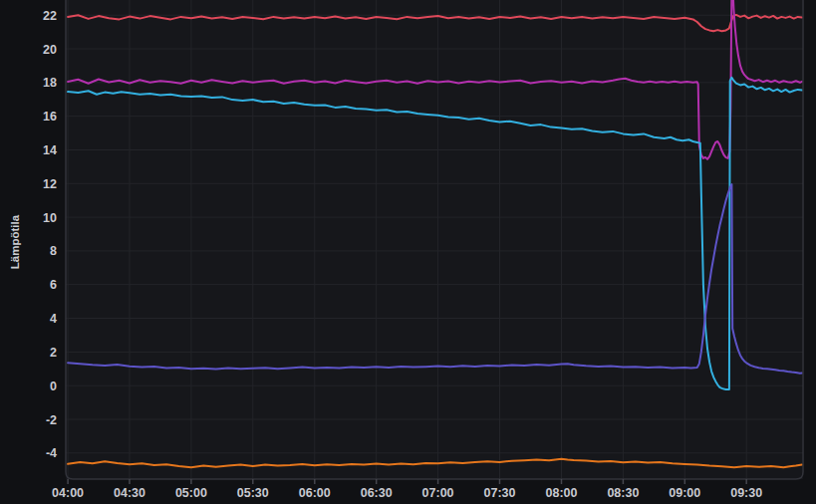 This screenshot has height=504, width=816. What do you see at coordinates (130, 493) in the screenshot?
I see `x-tick-label: 04:30` at bounding box center [130, 493].